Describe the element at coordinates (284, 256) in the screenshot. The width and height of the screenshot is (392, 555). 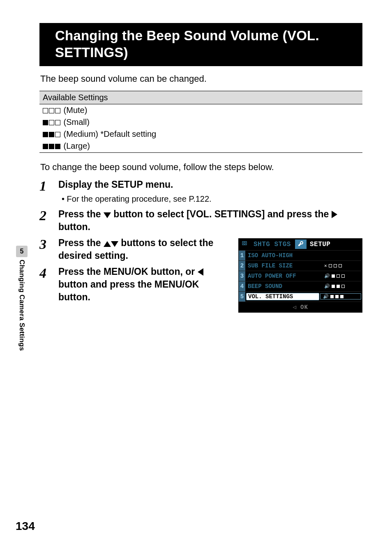
I see `camera-row-label: ISO AUTO-HIGH` at that location.